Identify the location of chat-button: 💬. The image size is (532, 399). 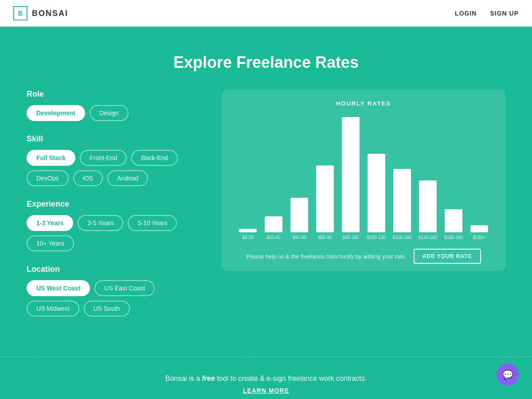
(508, 375).